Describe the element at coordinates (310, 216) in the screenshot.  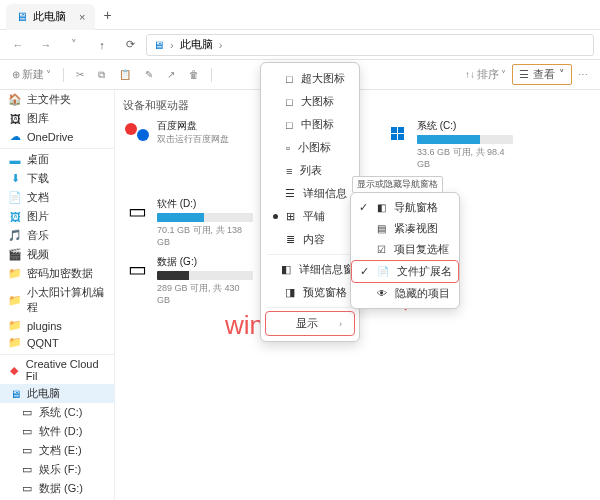
I see `menu-item-tile: ⊞ 平铺` at that location.